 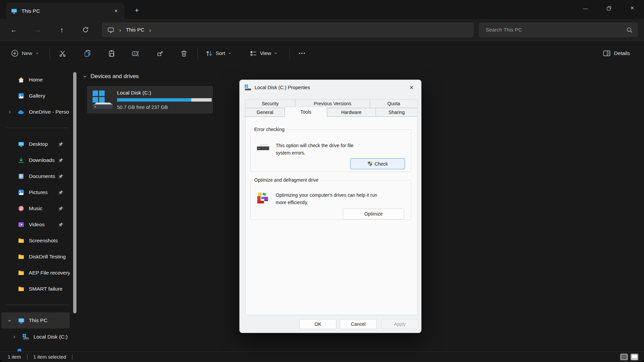 What do you see at coordinates (585, 8) in the screenshot?
I see `minimize-button: —` at bounding box center [585, 8].